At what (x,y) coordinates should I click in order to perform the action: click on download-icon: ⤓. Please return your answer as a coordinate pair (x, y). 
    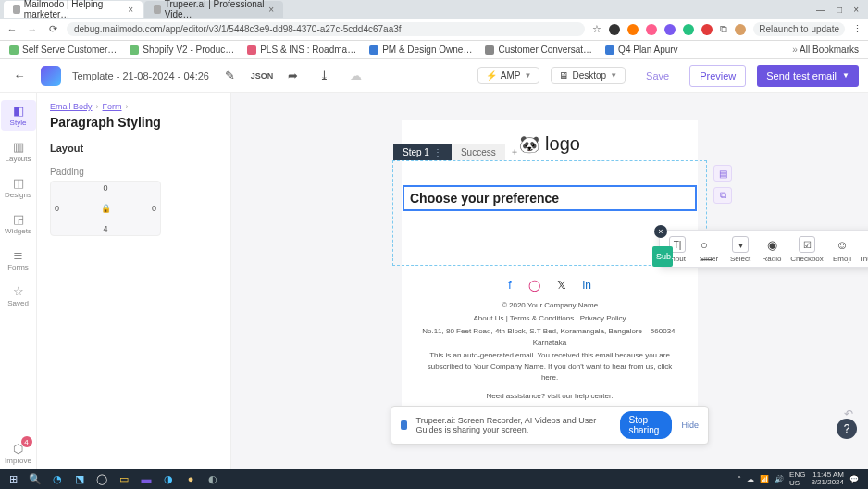
    Looking at the image, I should click on (325, 76).